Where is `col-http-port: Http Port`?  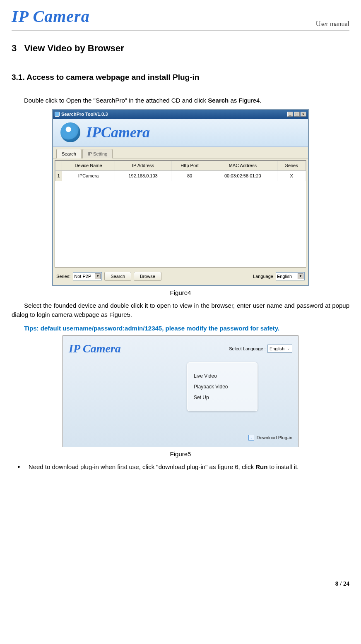
col-http-port: Http Port is located at coordinates (190, 166).